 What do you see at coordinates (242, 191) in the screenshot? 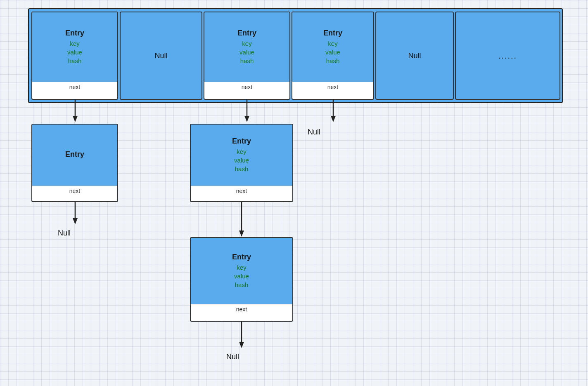
I see `next-label-center2: next` at bounding box center [242, 191].